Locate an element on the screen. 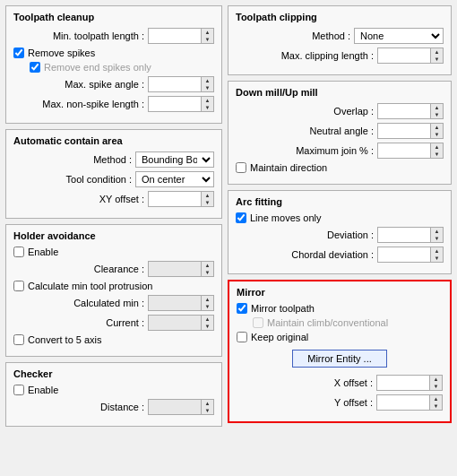 The height and width of the screenshot is (476, 457). max-clipping-spin-down: ▼ is located at coordinates (437, 59).